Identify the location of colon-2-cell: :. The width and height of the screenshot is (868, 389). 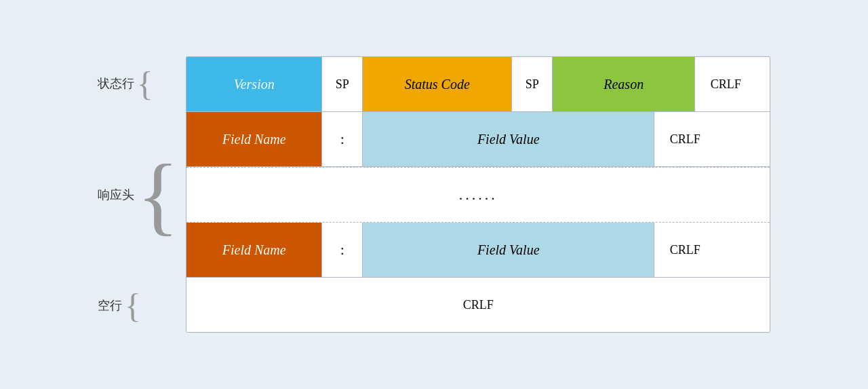
(342, 250).